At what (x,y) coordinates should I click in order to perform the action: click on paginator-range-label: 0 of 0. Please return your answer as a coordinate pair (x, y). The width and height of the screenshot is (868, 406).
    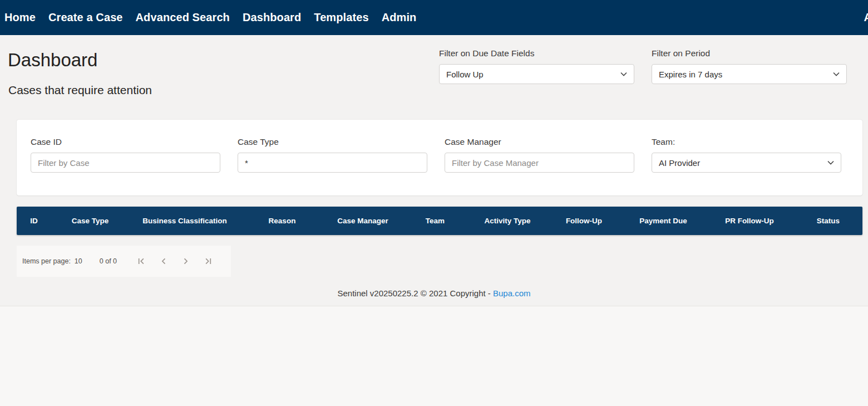
    Looking at the image, I should click on (108, 261).